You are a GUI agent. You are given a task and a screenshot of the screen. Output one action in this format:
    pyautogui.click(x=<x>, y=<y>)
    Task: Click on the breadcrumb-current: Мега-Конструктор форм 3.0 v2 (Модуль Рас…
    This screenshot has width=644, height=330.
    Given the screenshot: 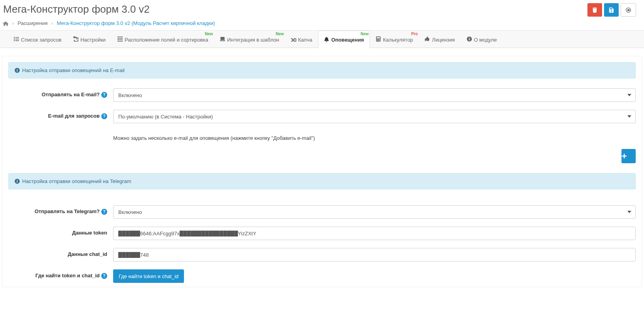 What is the action you would take?
    pyautogui.click(x=136, y=23)
    